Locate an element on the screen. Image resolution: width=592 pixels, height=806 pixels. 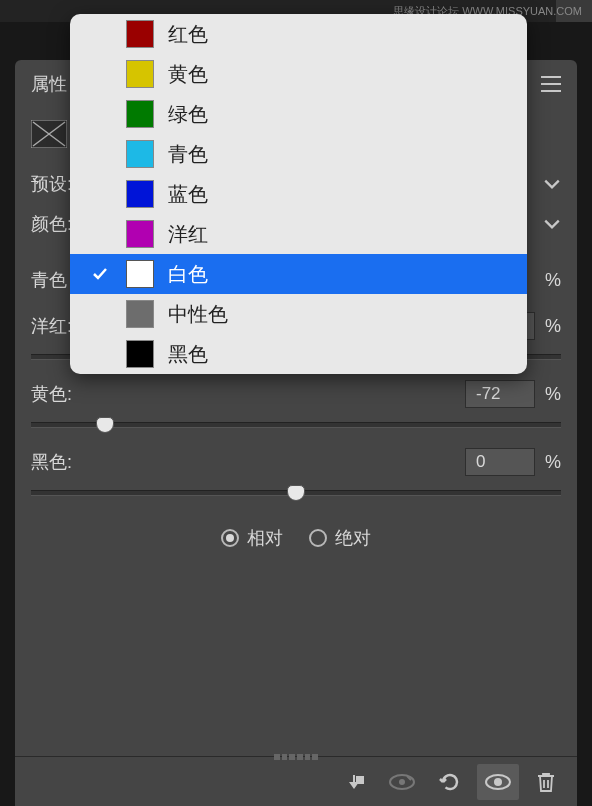
dropdown-item-label: 洋红 is located at coordinates (188, 234).